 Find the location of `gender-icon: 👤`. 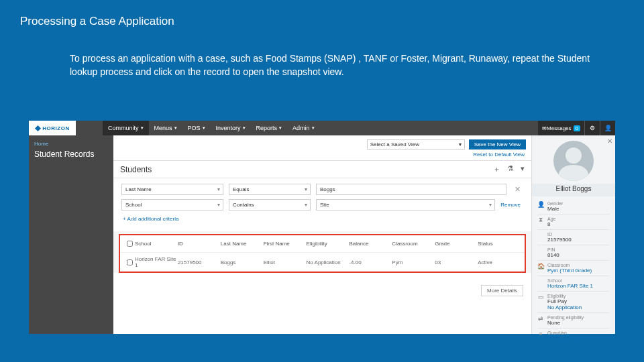

gender-icon: 👤 is located at coordinates (541, 204).